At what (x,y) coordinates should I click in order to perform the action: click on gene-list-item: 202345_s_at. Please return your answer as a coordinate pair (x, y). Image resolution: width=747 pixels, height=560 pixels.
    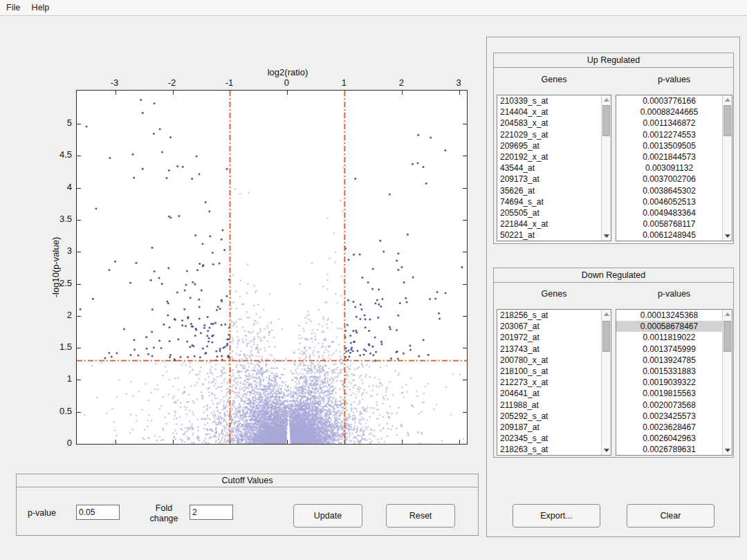
    Looking at the image, I should click on (549, 438).